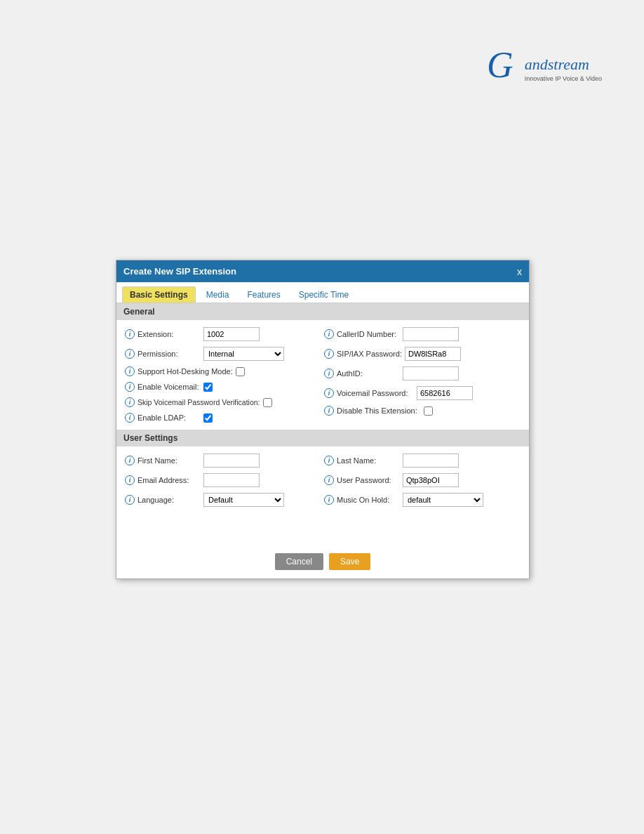 Image resolution: width=644 pixels, height=834 pixels. I want to click on first-name-row: i First Name:, so click(223, 461).